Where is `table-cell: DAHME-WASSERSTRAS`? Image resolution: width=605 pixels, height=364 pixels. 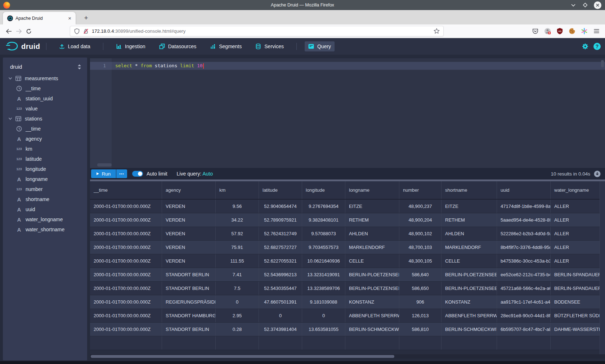
table-cell: DAHME-WASSERSTRAS is located at coordinates (578, 329).